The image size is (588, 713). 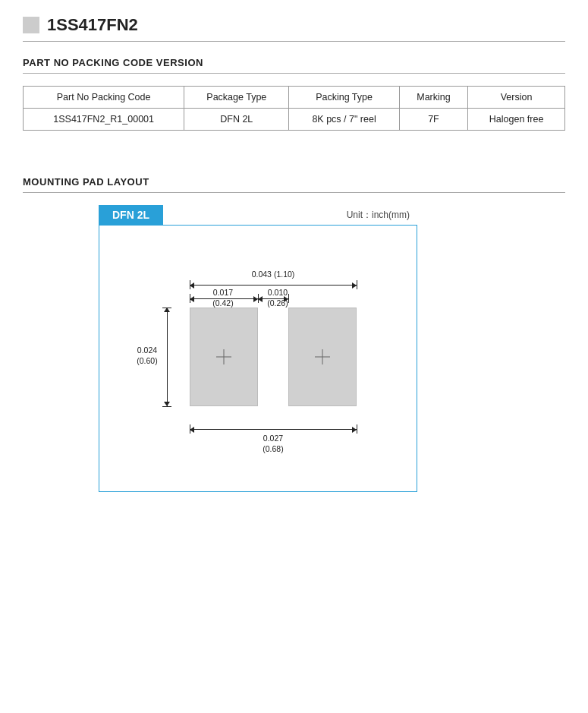 I want to click on crosshair-left, so click(x=224, y=357).